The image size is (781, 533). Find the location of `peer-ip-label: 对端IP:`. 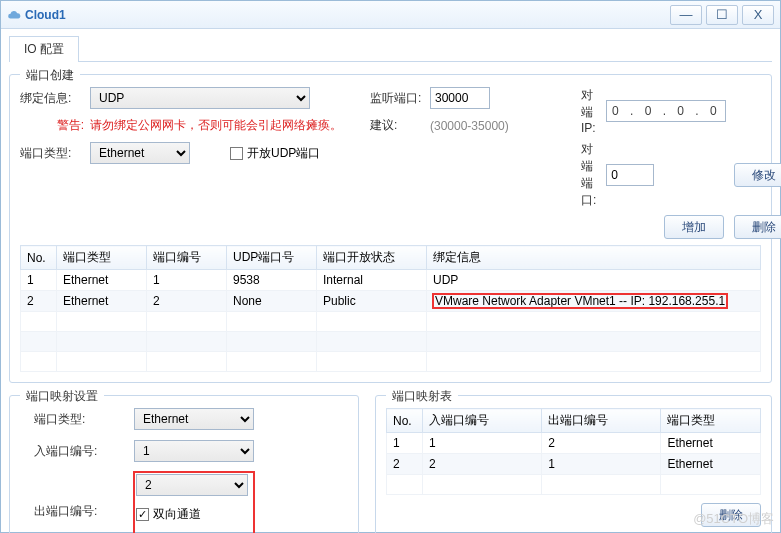

peer-ip-label: 对端IP: is located at coordinates (588, 111).